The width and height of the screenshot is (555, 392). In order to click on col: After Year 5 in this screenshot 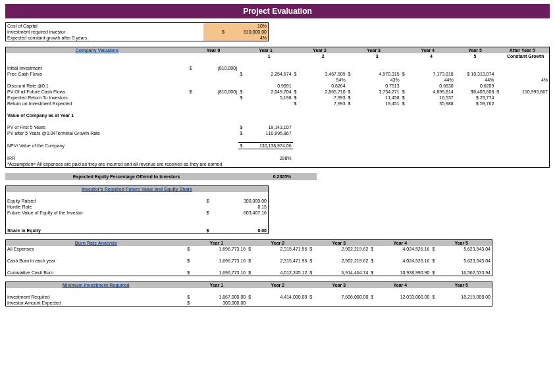, I will do `click(522, 51)`.